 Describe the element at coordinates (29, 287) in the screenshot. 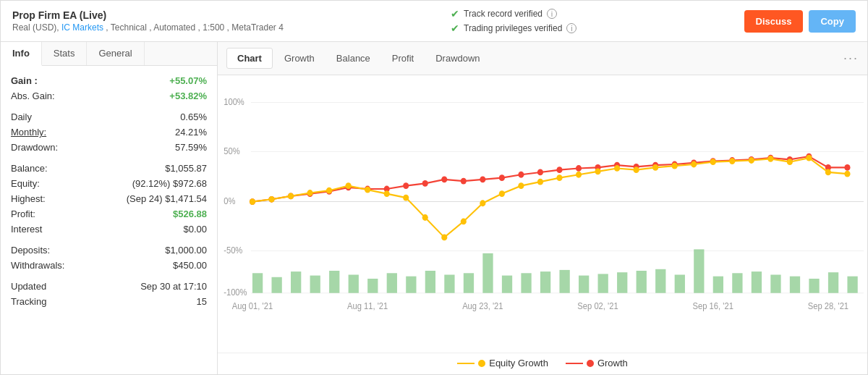

I see `updated-label: Updated` at that location.